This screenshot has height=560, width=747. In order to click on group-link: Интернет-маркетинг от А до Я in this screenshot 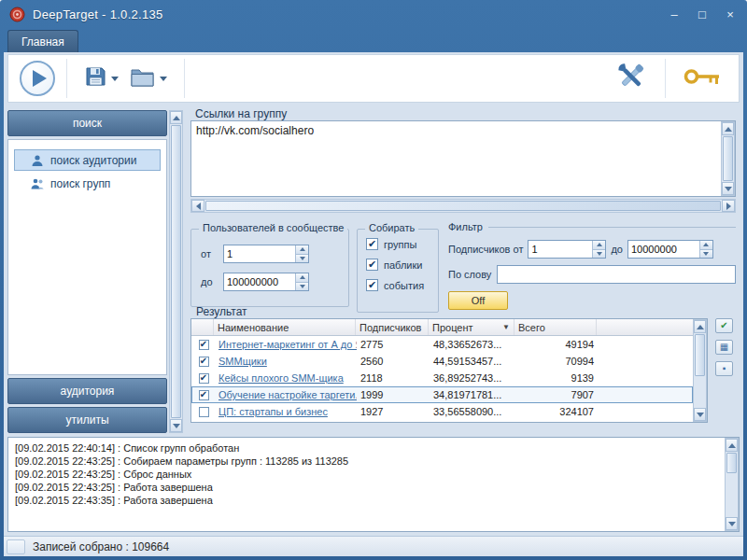, I will do `click(288, 344)`.